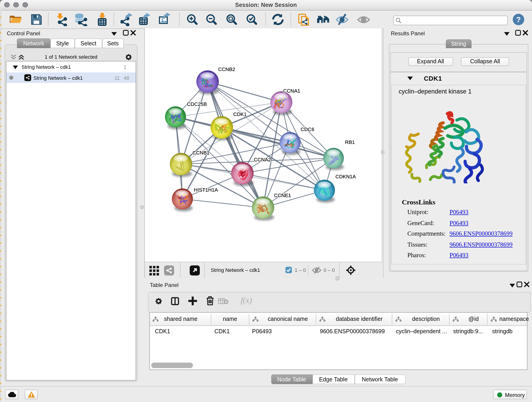 This screenshot has height=402, width=532. What do you see at coordinates (197, 104) in the screenshot?
I see `svg-text: CDC25B` at bounding box center [197, 104].